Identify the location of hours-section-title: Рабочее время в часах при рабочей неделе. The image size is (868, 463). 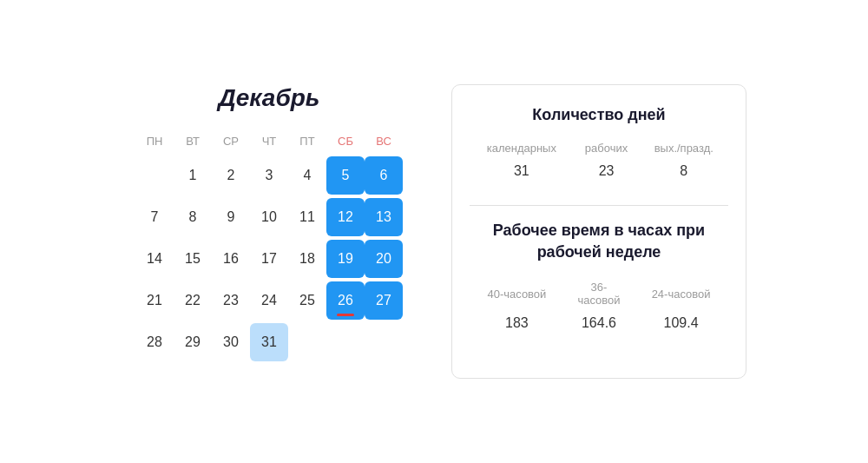
(599, 241).